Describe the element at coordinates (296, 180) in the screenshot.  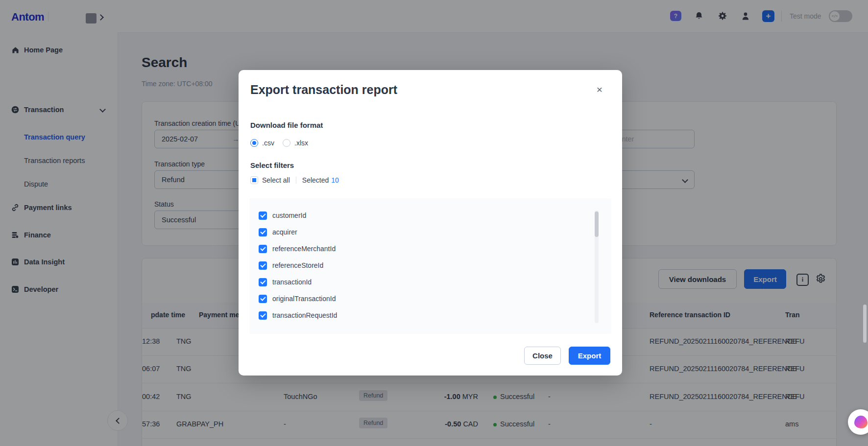
I see `divider` at that location.